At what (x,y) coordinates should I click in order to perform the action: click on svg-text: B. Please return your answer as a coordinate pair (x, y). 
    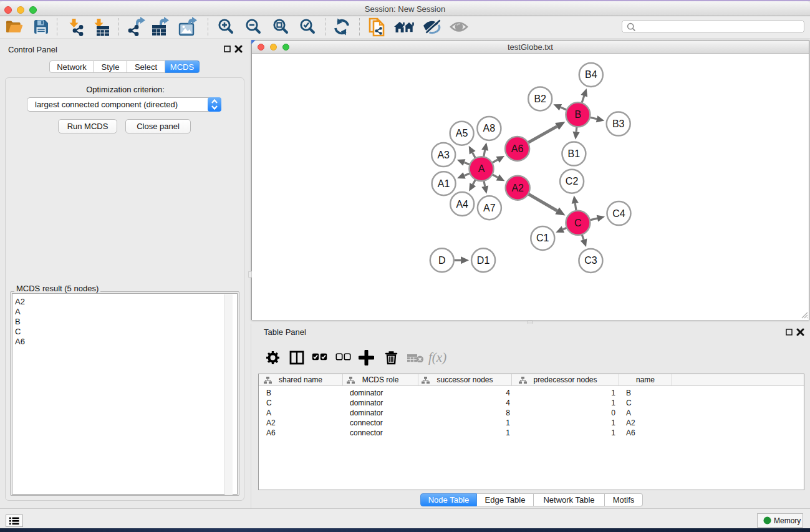
    Looking at the image, I should click on (579, 115).